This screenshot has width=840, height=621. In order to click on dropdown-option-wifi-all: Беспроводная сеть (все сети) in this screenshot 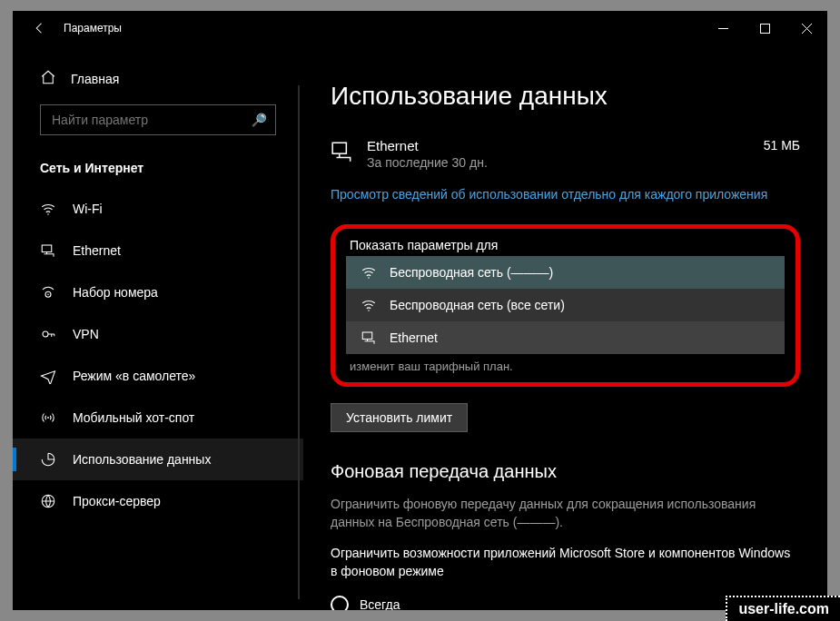, I will do `click(565, 305)`.